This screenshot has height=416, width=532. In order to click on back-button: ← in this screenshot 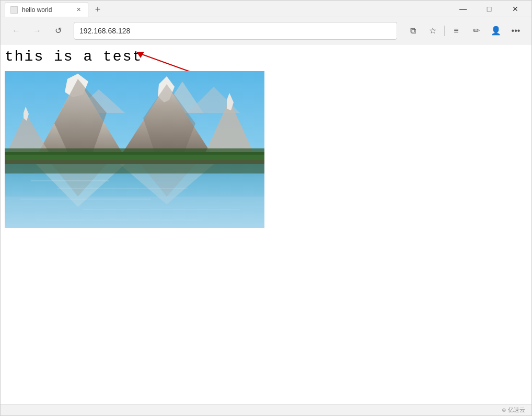, I will do `click(16, 31)`.